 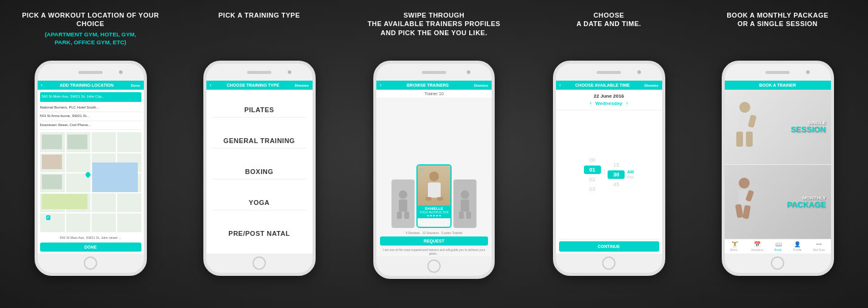 What do you see at coordinates (260, 141) in the screenshot?
I see `training-item-general: GENERAL TRAINING` at bounding box center [260, 141].